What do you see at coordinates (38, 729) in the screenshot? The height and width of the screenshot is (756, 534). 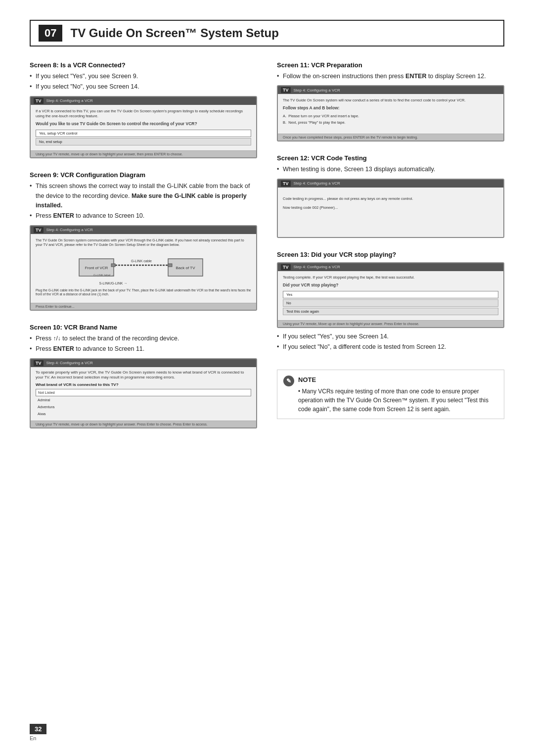 I see `page-number: 32` at bounding box center [38, 729].